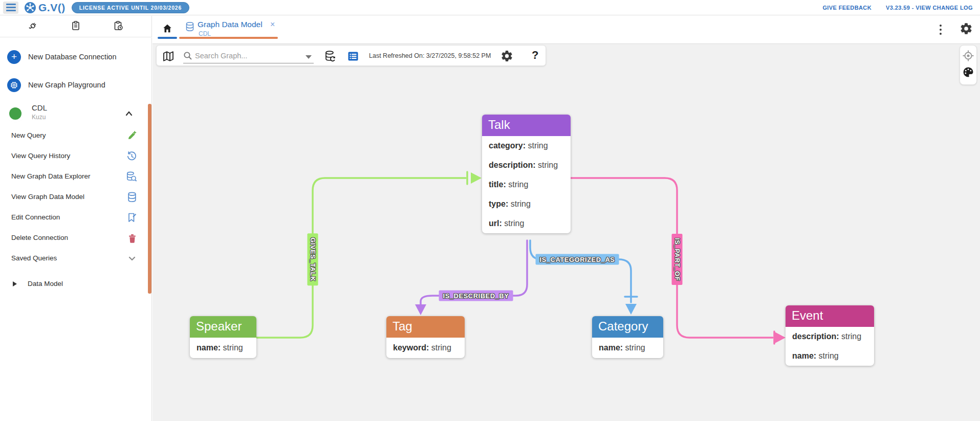  Describe the element at coordinates (76, 229) in the screenshot. I see `sidebar: + New Database Connection New Graph Play…` at that location.